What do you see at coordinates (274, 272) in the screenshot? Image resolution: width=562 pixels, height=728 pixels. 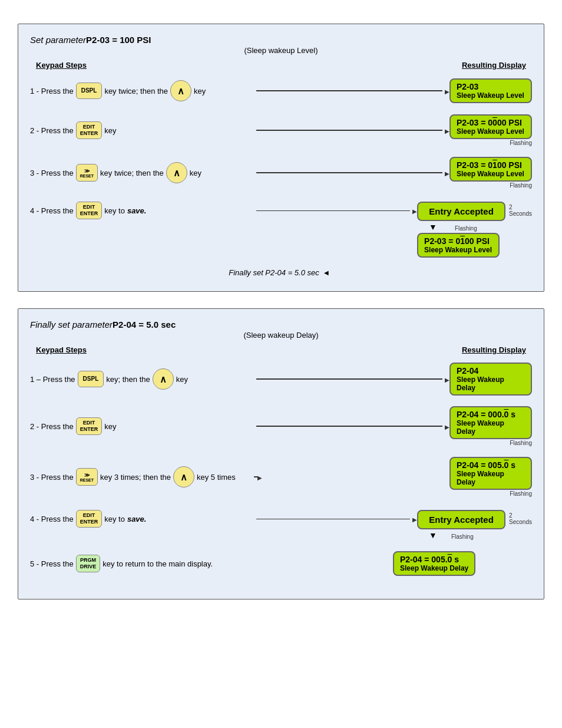 I see `box1-final-text: Finally set P2-04 = 5.0 sec` at bounding box center [274, 272].